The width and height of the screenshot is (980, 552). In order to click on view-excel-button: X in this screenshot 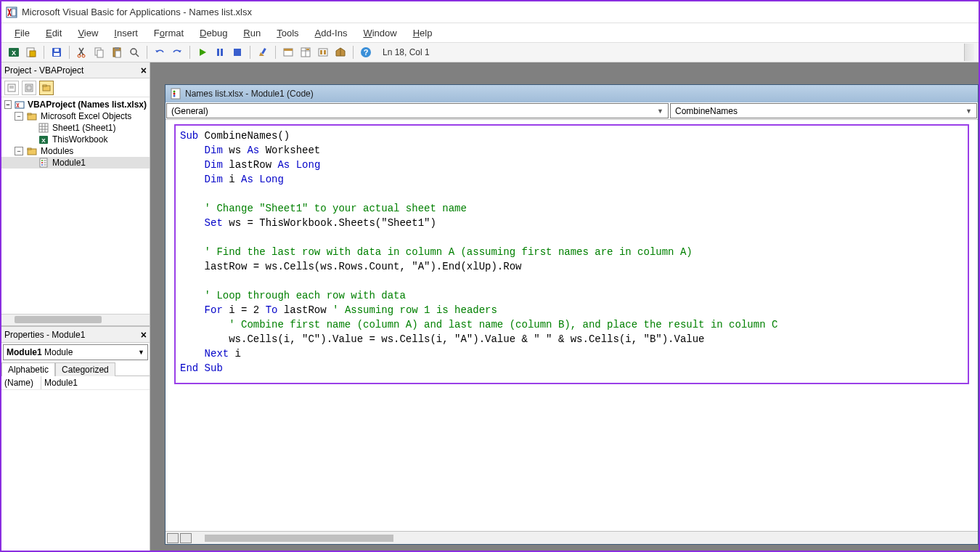, I will do `click(14, 52)`.